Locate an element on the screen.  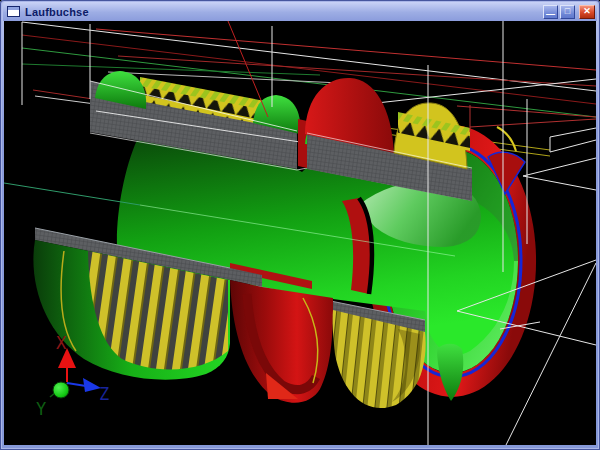
window-controls: — □ ✕ is located at coordinates (570, 12).